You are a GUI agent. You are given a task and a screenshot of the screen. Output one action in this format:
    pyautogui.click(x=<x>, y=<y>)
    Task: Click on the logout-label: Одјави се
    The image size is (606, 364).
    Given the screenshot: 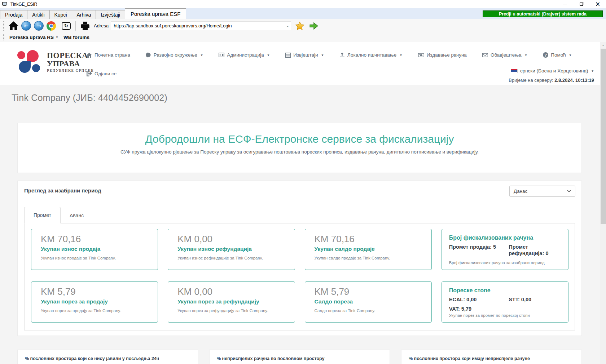 What is the action you would take?
    pyautogui.click(x=105, y=74)
    